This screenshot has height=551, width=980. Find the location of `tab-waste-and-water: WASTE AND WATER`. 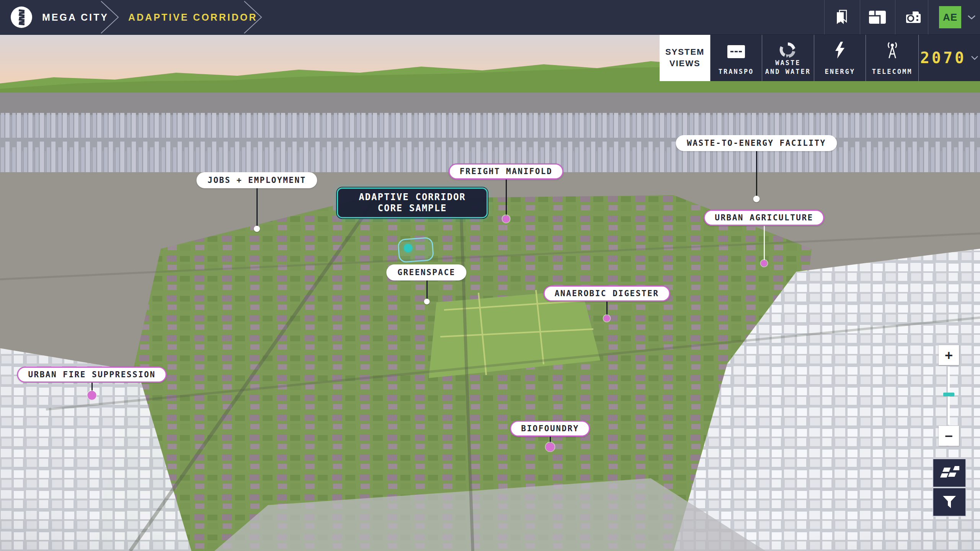

tab-waste-and-water: WASTE AND WATER is located at coordinates (788, 58).